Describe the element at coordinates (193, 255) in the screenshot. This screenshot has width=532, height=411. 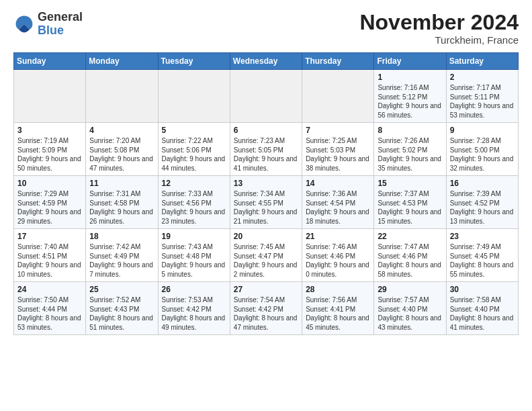
I see `calendar-cell: 19Sunrise: 7:43 AM Sunset: 4:48 PM Dayli…` at that location.